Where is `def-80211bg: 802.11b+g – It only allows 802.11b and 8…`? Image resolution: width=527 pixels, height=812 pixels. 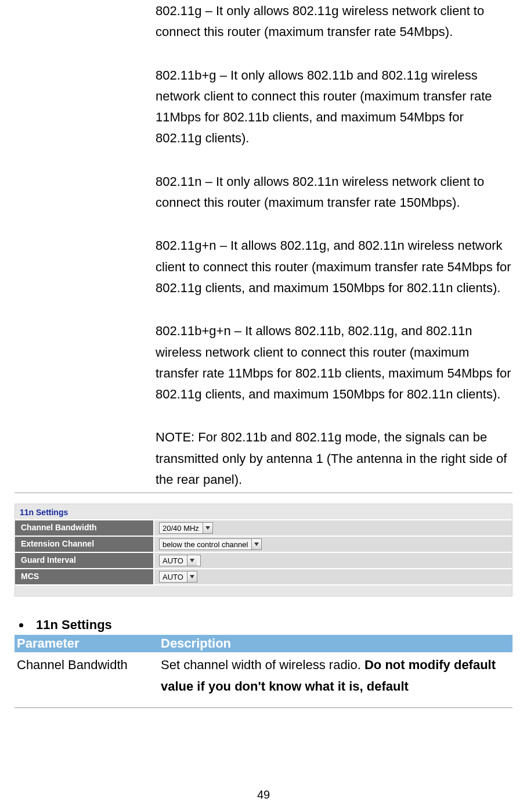
def-80211bg: 802.11b+g – It only allows 802.11b and 8… is located at coordinates (334, 108).